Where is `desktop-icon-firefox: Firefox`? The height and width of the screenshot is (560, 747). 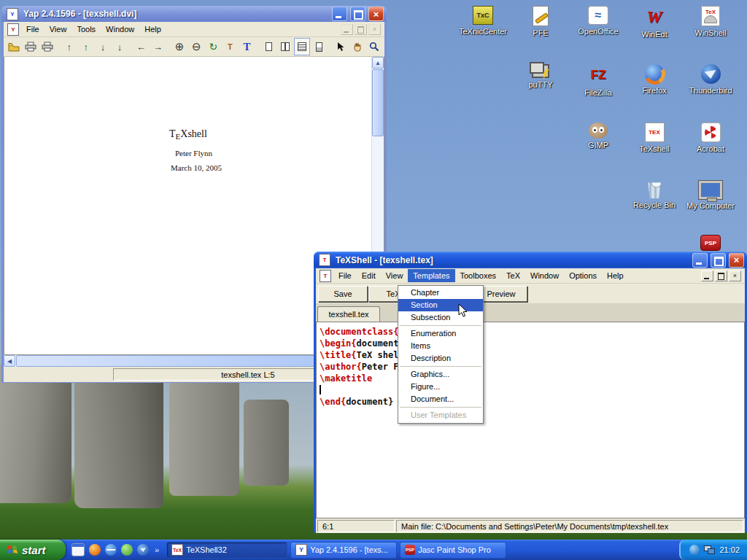
desktop-icon-firefox: Firefox is located at coordinates (654, 79).